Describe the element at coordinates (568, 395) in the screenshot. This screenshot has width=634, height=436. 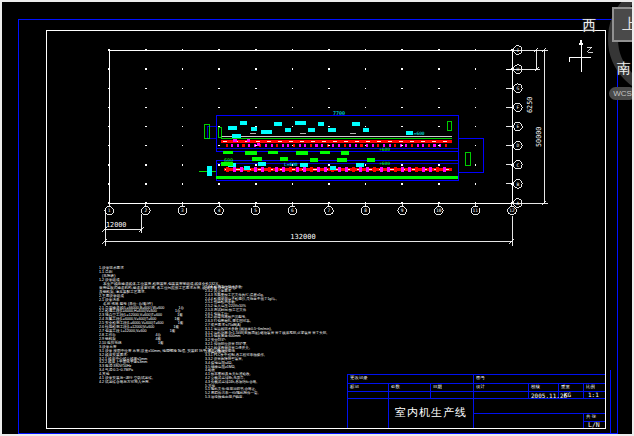
I see `tb-weight-unit: KG` at that location.